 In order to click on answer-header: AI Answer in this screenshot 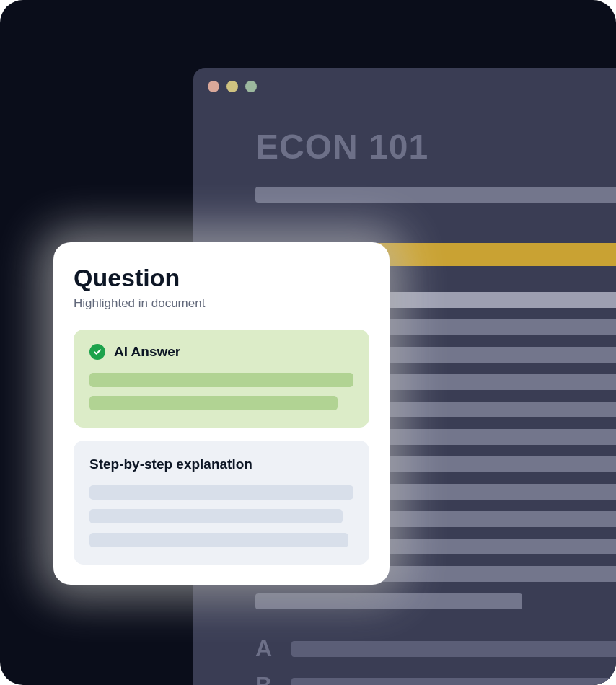, I will do `click(221, 352)`.